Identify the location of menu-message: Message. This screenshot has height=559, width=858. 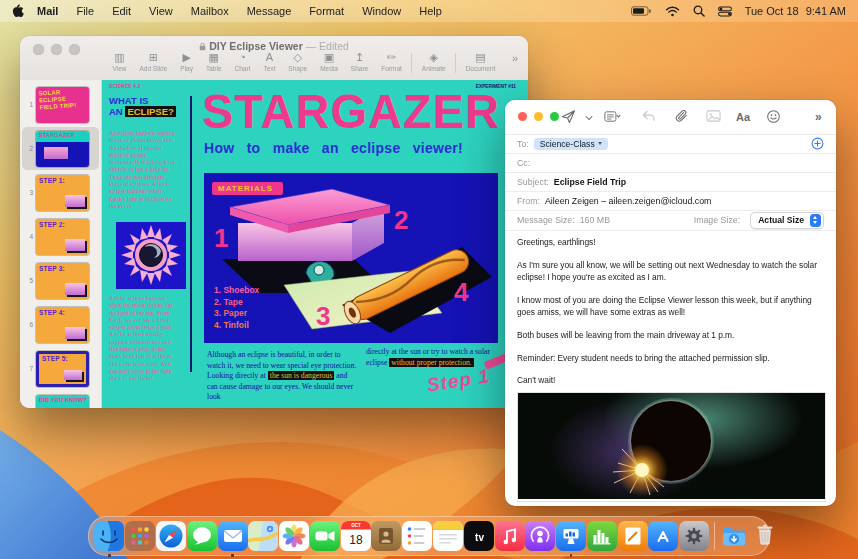
(270, 11).